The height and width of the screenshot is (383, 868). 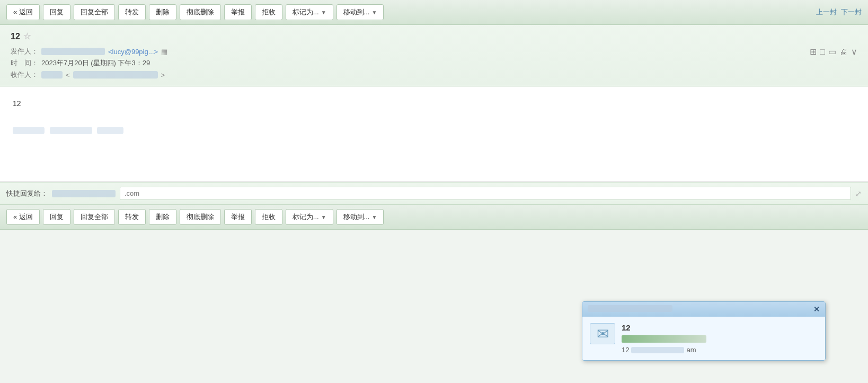 What do you see at coordinates (360, 217) in the screenshot?
I see `move-to-button-bottom: 移动到... ▼` at bounding box center [360, 217].